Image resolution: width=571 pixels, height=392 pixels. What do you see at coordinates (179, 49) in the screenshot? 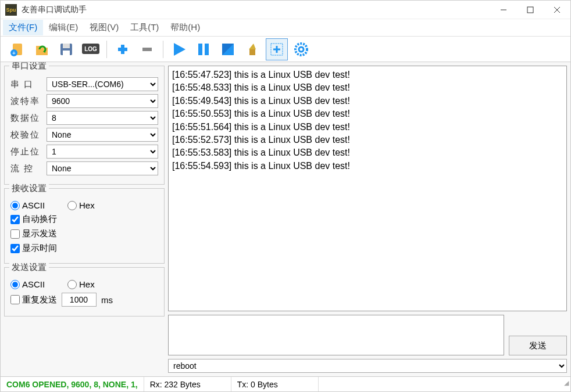
I see `play-button` at bounding box center [179, 49].